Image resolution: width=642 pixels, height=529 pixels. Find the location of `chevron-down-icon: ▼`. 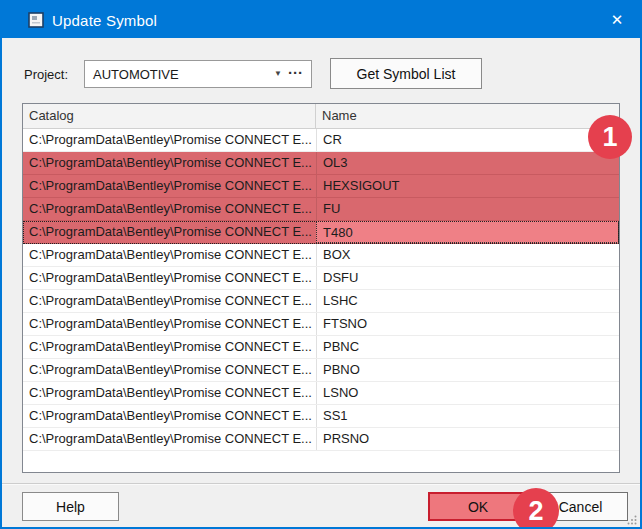

chevron-down-icon: ▼ is located at coordinates (279, 74).